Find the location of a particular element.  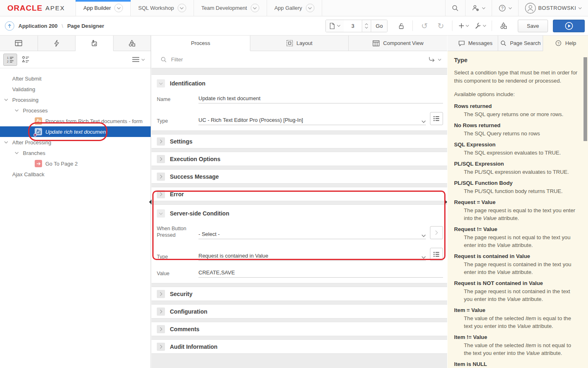

left-tab-processing is located at coordinates (95, 43).